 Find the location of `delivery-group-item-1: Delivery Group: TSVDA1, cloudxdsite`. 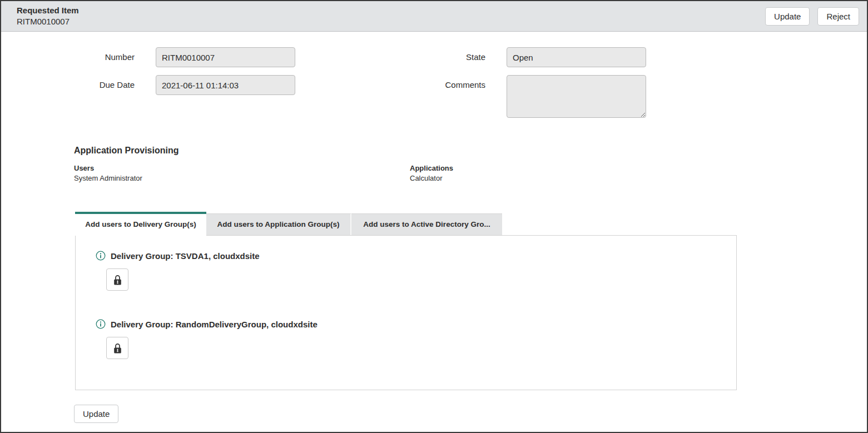

delivery-group-item-1: Delivery Group: TSVDA1, cloudxdsite is located at coordinates (416, 271).